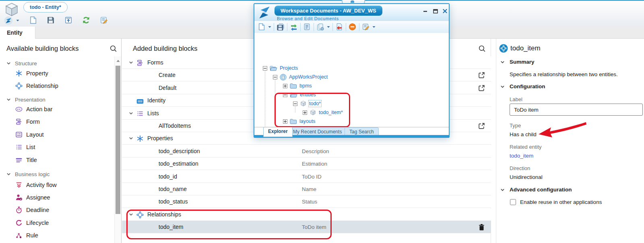 The height and width of the screenshot is (243, 644). I want to click on row-label: todo_status, so click(173, 201).